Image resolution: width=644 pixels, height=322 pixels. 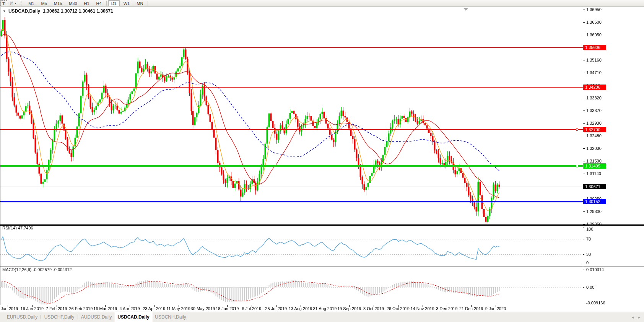 What do you see at coordinates (322, 3) in the screenshot?
I see `toolbar: T ⇵ ▼ M1M5M15M30H1H4D1W1MN` at bounding box center [322, 3].